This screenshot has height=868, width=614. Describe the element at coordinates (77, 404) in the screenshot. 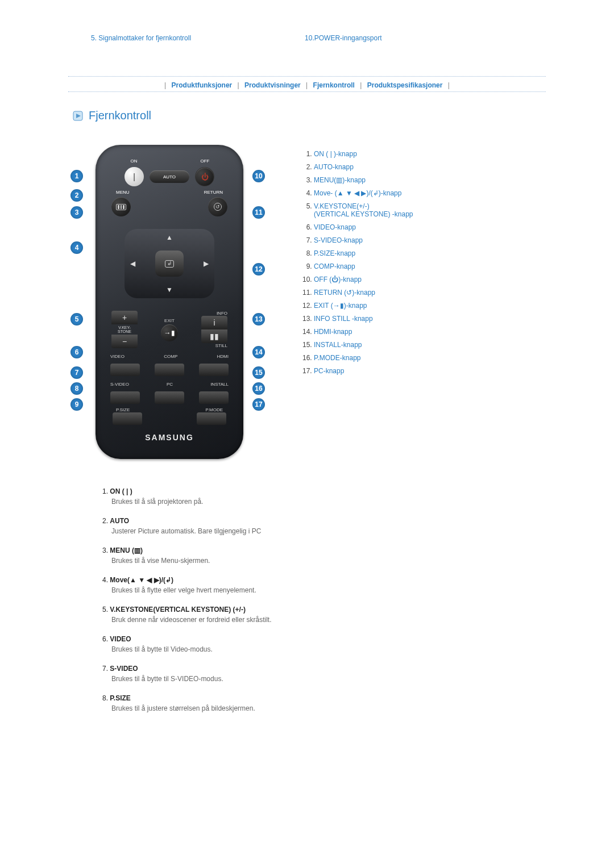

I see `callout-9: 9` at that location.